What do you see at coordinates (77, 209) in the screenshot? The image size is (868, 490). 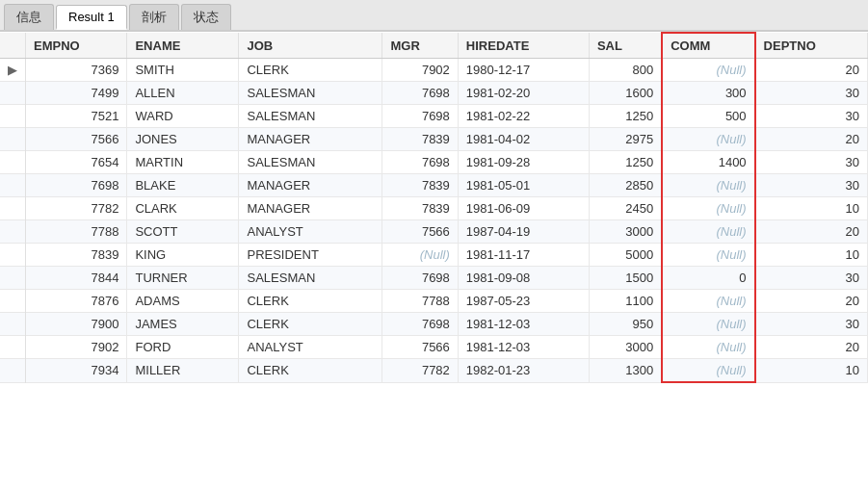 I see `cell-empno: 7782` at bounding box center [77, 209].